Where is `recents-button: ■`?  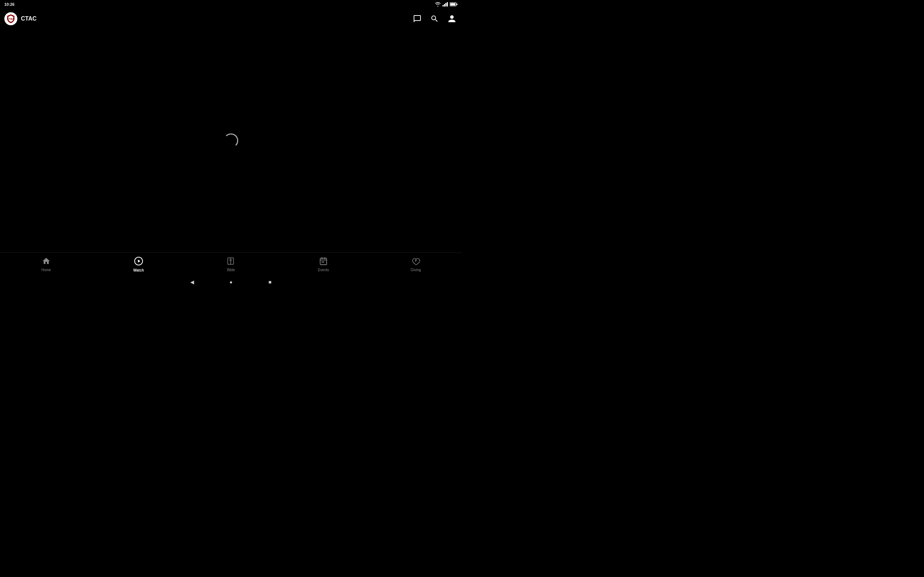
recents-button: ■ is located at coordinates (270, 282).